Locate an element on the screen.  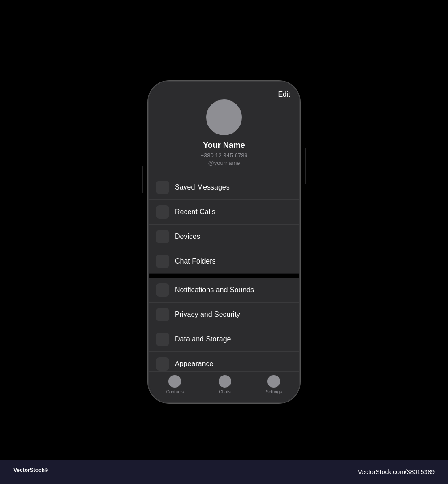
user-username: @yourname is located at coordinates (224, 163).